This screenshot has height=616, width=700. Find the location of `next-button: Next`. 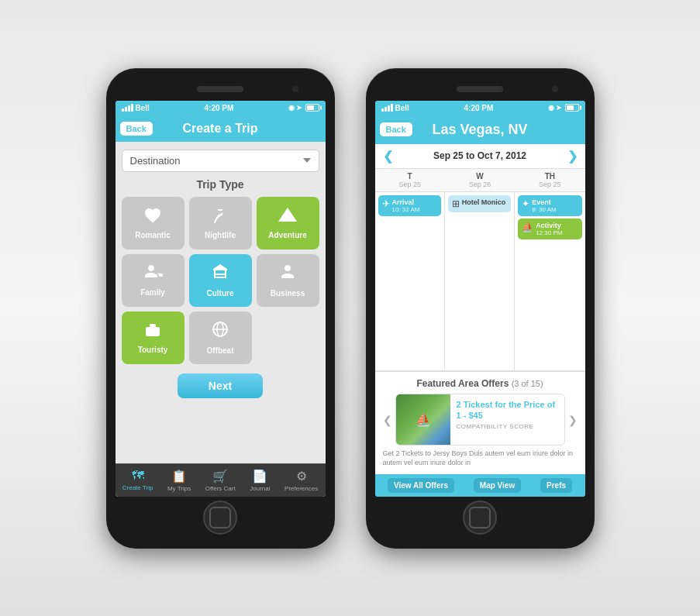

next-button: Next is located at coordinates (220, 386).